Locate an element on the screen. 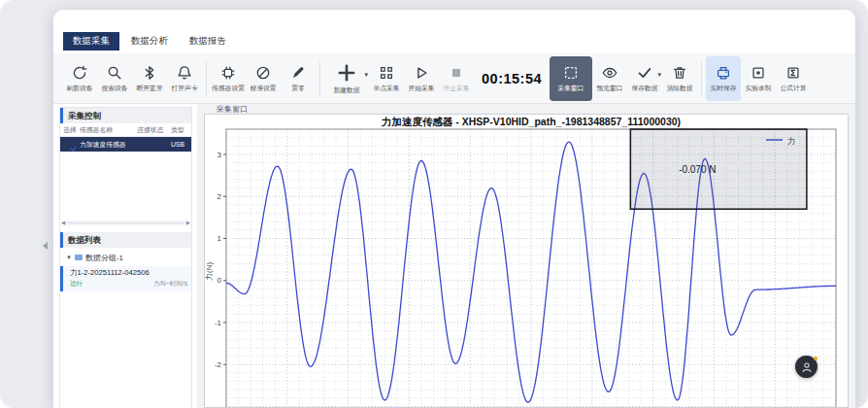 The height and width of the screenshot is (408, 868). data-item-status: 运行 is located at coordinates (76, 284).